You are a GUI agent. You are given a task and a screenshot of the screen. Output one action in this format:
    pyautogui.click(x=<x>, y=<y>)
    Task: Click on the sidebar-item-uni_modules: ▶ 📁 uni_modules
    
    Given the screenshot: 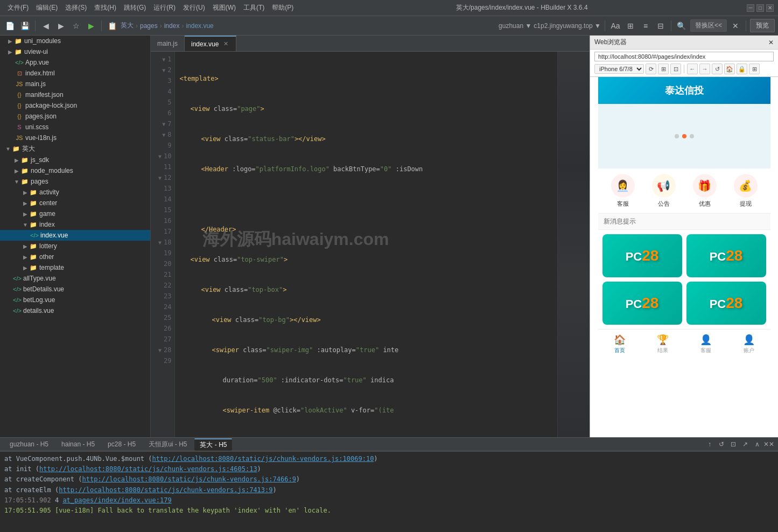 What is the action you would take?
    pyautogui.click(x=75, y=41)
    